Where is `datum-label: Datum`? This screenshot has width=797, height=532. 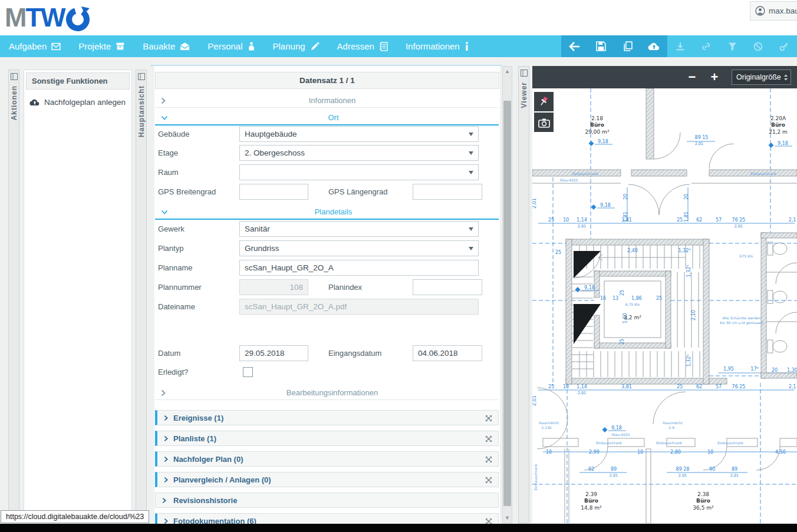
datum-label: Datum is located at coordinates (197, 353).